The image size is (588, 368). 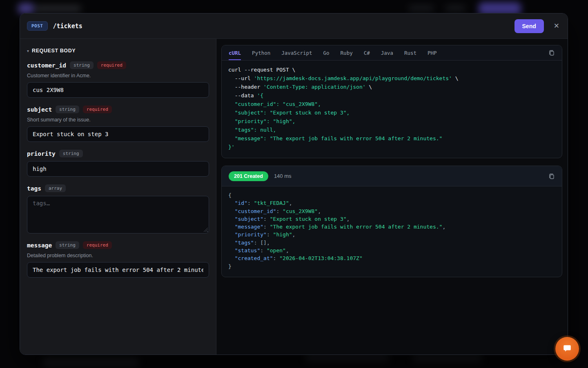 What do you see at coordinates (529, 26) in the screenshot?
I see `send-button: Send` at bounding box center [529, 26].